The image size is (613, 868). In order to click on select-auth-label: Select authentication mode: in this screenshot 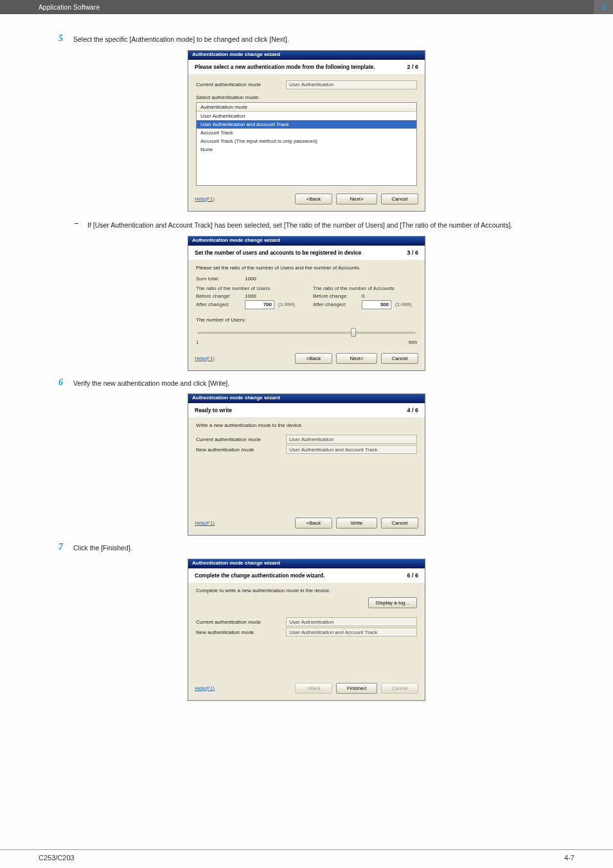, I will do `click(306, 98)`.